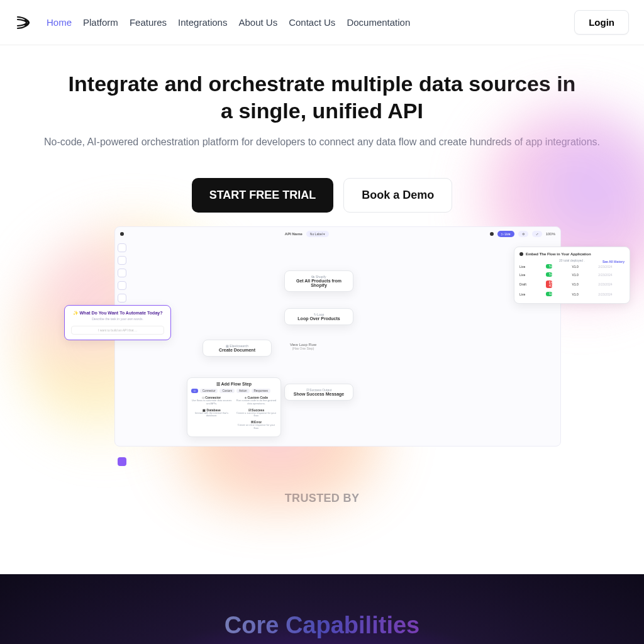 The height and width of the screenshot is (644, 644). Describe the element at coordinates (319, 281) in the screenshot. I see `node-shopify: 🛍 Shopify Get All Products from Shopify` at that location.